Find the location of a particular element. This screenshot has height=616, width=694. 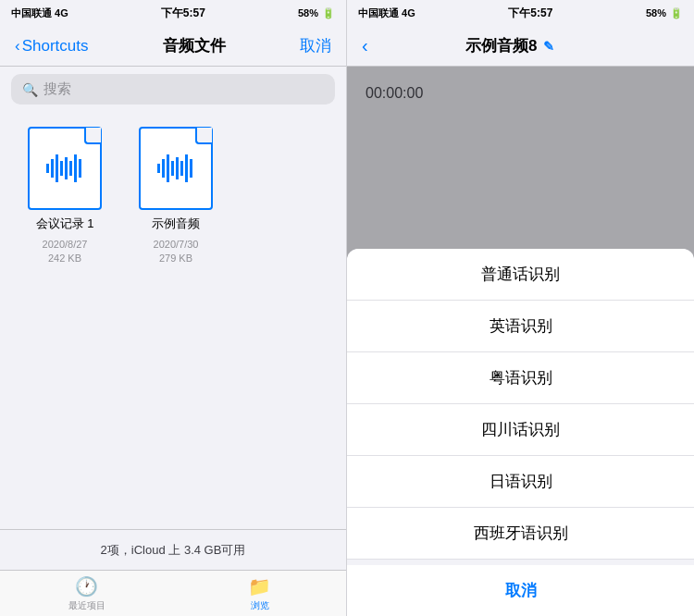

right-status-right: 58% 🔋 is located at coordinates (664, 13).